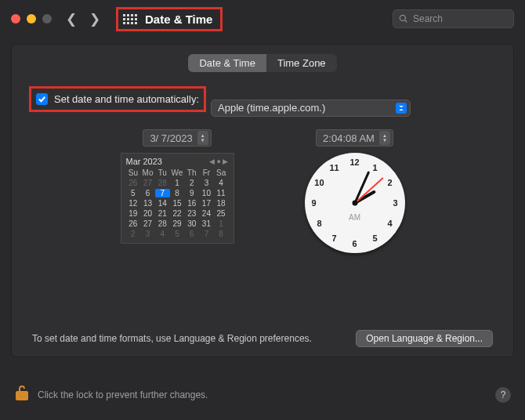 The width and height of the screenshot is (525, 420). Describe the element at coordinates (221, 193) in the screenshot. I see `calendar-day: 11` at that location.